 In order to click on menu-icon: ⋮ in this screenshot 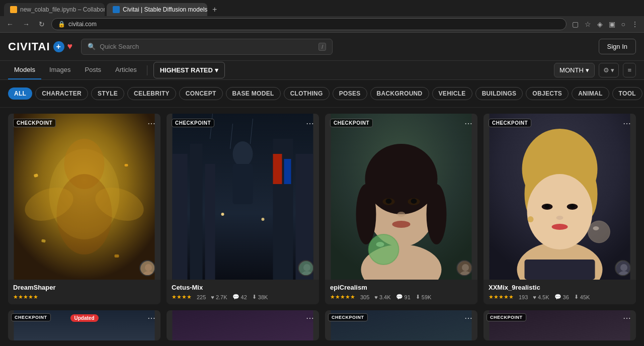, I will do `click(635, 24)`.